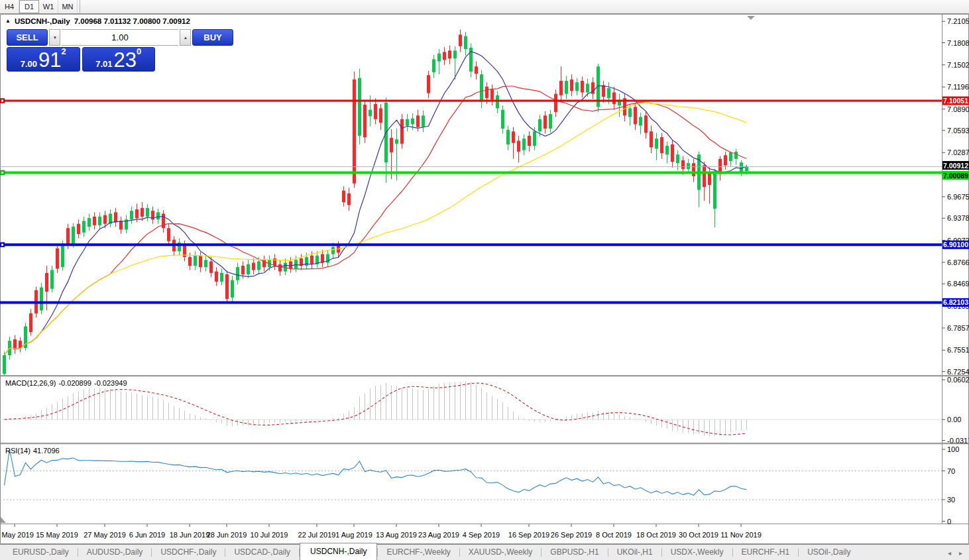 Image resolution: width=969 pixels, height=560 pixels. I want to click on chart-tab-usdchfdaily: USDCHF-,Daily, so click(188, 553).